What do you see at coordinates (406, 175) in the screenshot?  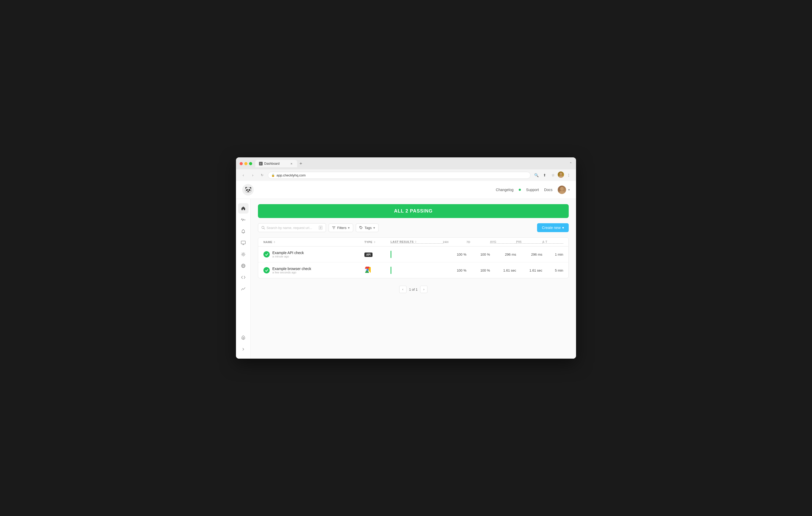 I see `browser-navbar: ‹ › ↻ 🔒 app.checklyhq.com 🔍 ⬆ ☆ ⋮` at bounding box center [406, 175].